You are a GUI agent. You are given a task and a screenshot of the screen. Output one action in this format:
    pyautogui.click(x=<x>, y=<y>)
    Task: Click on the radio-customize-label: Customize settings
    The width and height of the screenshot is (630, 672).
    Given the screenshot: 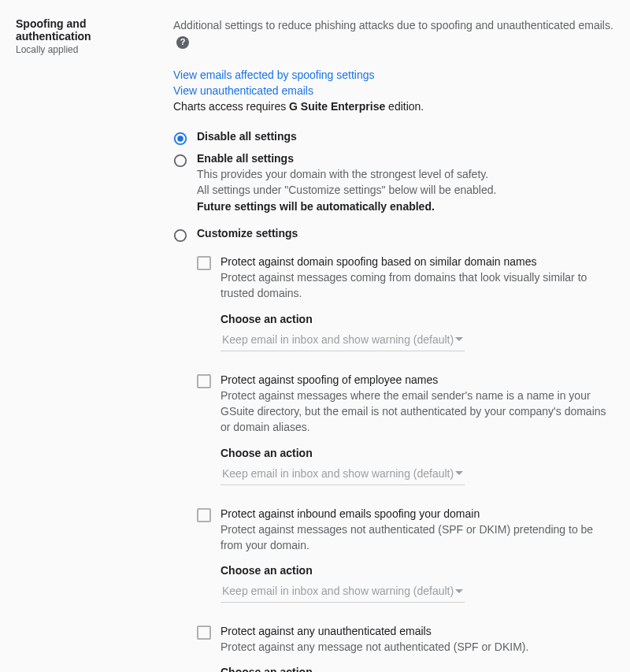 What is the action you would take?
    pyautogui.click(x=247, y=233)
    